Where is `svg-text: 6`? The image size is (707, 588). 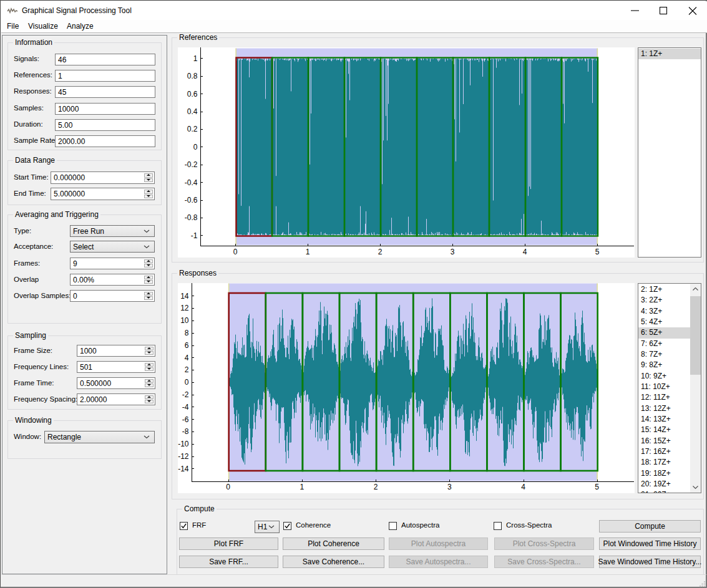
svg-text: 6 is located at coordinates (187, 345).